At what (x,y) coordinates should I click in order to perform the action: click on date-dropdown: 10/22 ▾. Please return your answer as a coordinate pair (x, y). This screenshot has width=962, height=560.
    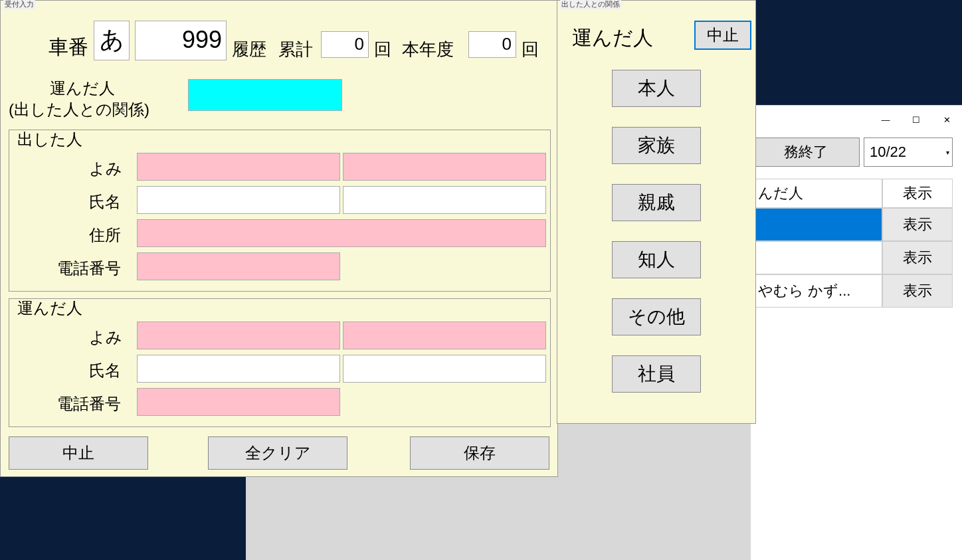
    Looking at the image, I should click on (908, 152).